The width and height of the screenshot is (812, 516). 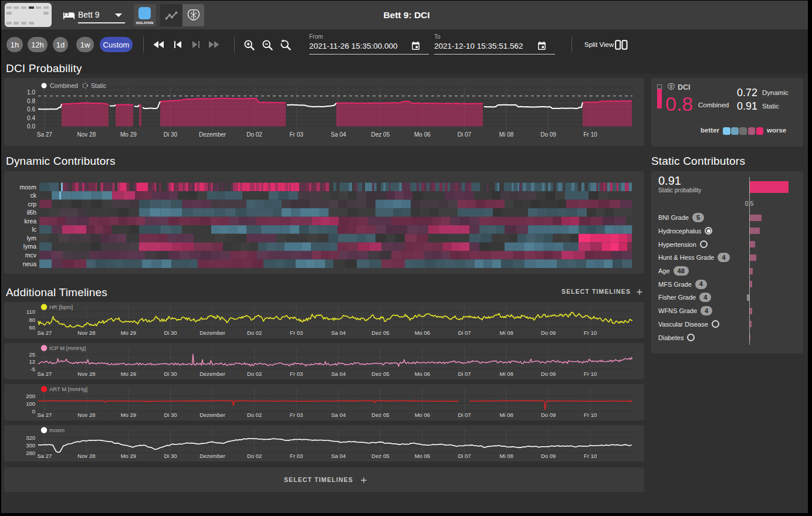 What do you see at coordinates (31, 312) in the screenshot?
I see `svg-text: 110` at bounding box center [31, 312].